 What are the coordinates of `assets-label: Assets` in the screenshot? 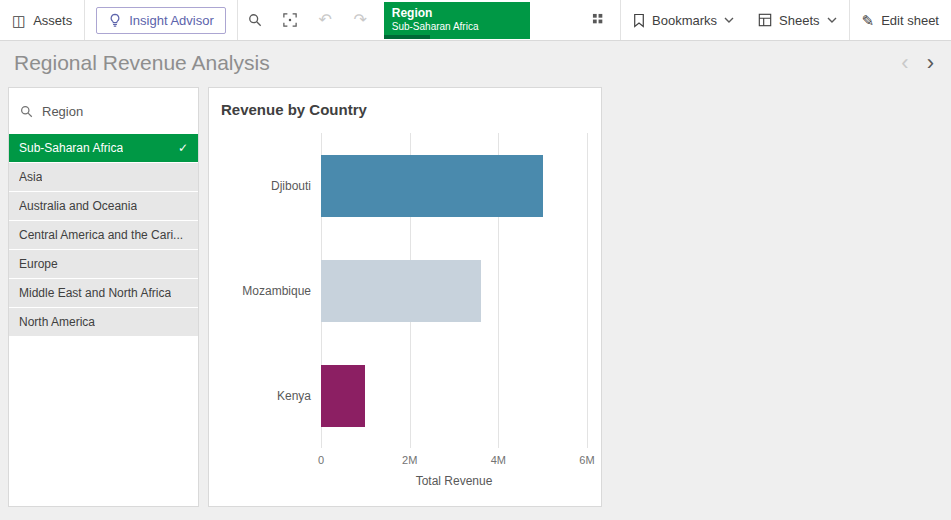 It's located at (52, 20).